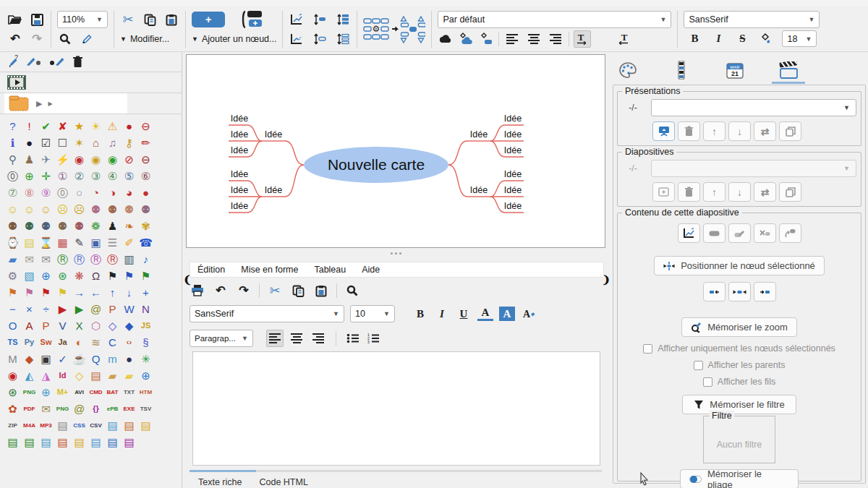 Image resolution: width=868 pixels, height=488 pixels. What do you see at coordinates (80, 243) in the screenshot?
I see `palette-icon: ✎` at bounding box center [80, 243].